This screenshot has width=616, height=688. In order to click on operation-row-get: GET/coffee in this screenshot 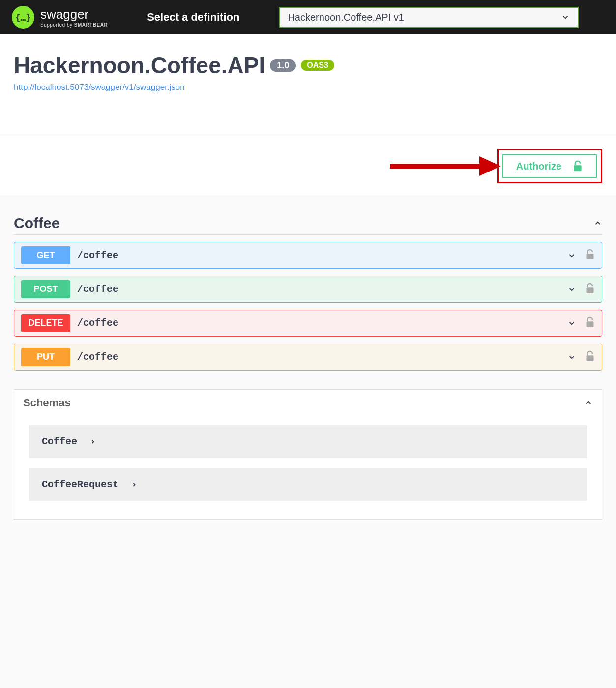, I will do `click(308, 256)`.